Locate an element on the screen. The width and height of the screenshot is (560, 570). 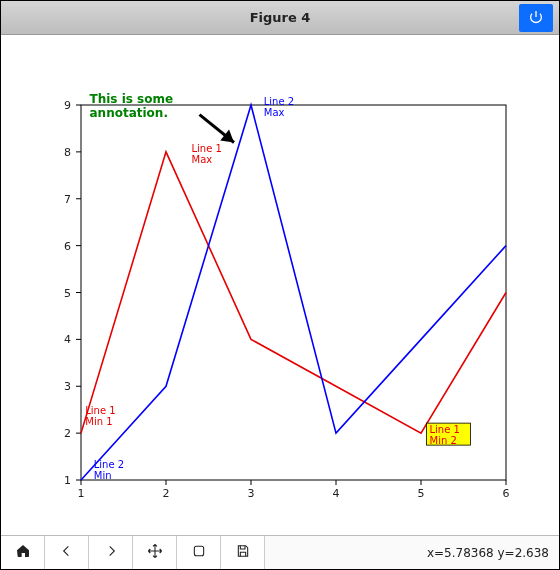
x-tick-label: 6 is located at coordinates (506, 494).